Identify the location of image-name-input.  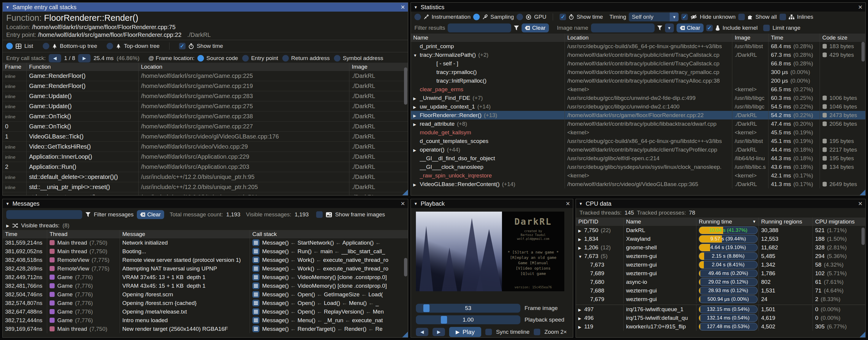
(623, 28).